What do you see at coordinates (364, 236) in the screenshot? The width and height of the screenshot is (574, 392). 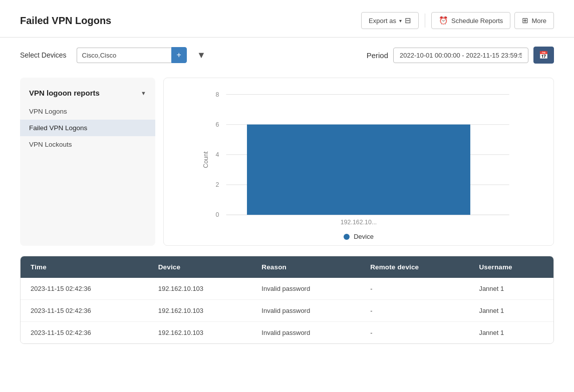 I see `legend-label: Device` at bounding box center [364, 236].